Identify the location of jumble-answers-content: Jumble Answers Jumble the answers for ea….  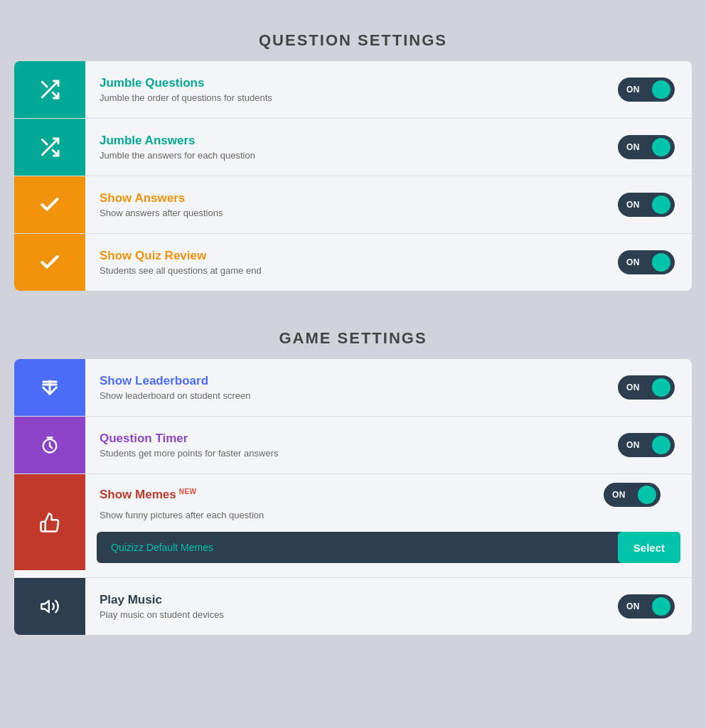
(343, 147).